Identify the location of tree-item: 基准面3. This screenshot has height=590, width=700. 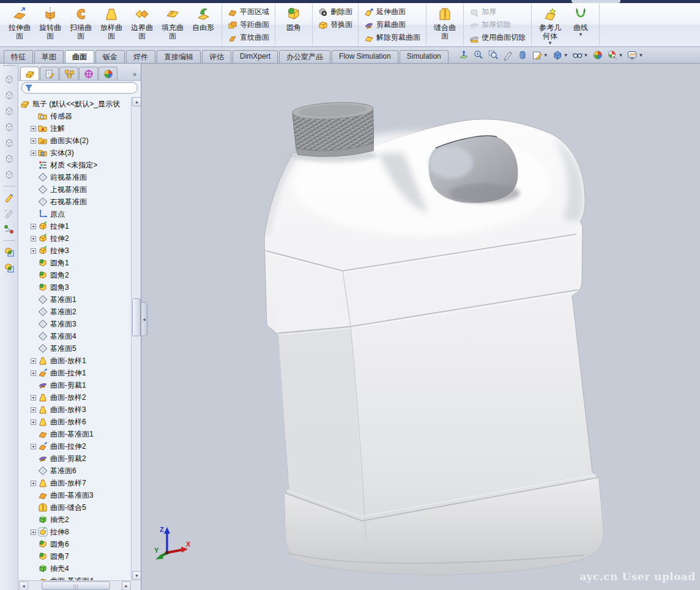
(80, 324).